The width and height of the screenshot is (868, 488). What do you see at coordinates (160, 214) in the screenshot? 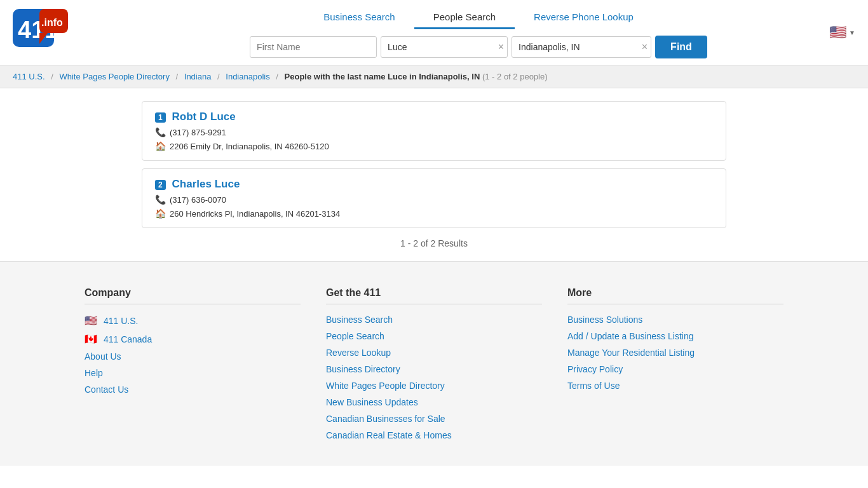
I see `home-icon-2: 🏠` at bounding box center [160, 214].